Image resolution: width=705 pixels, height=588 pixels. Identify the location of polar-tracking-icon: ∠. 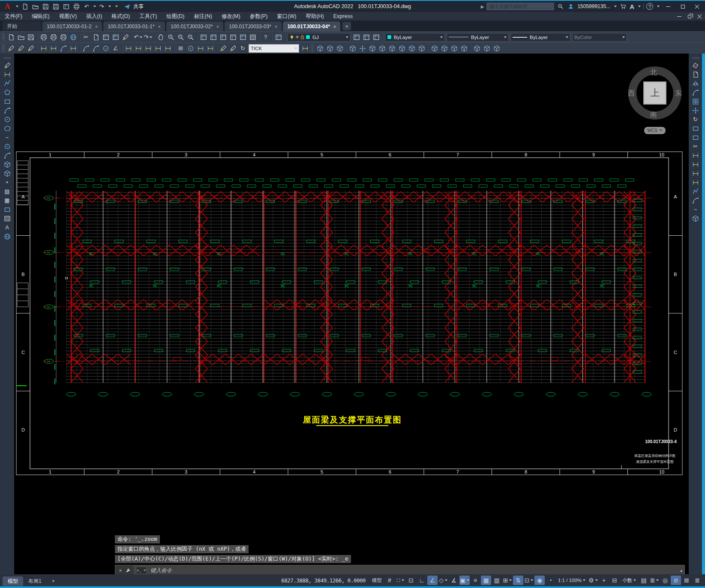
(432, 580).